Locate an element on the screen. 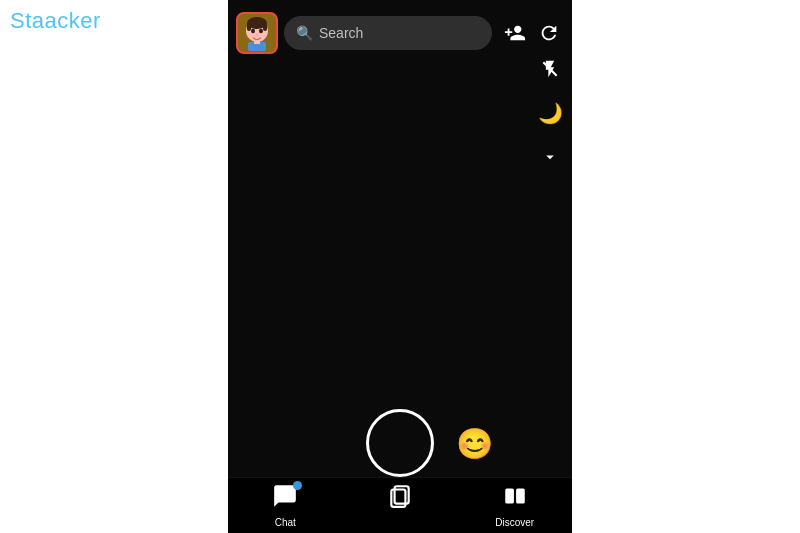  add-friend-icon is located at coordinates (515, 33).